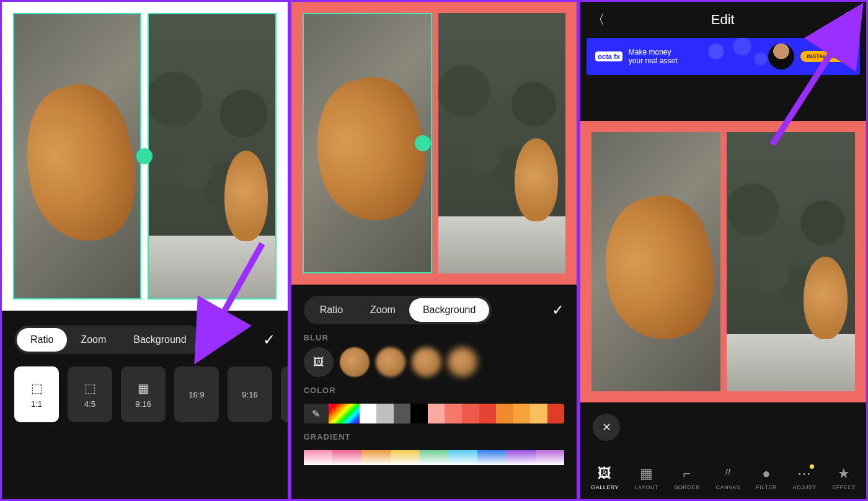  I want to click on section-label-blur: BLUR, so click(434, 336).